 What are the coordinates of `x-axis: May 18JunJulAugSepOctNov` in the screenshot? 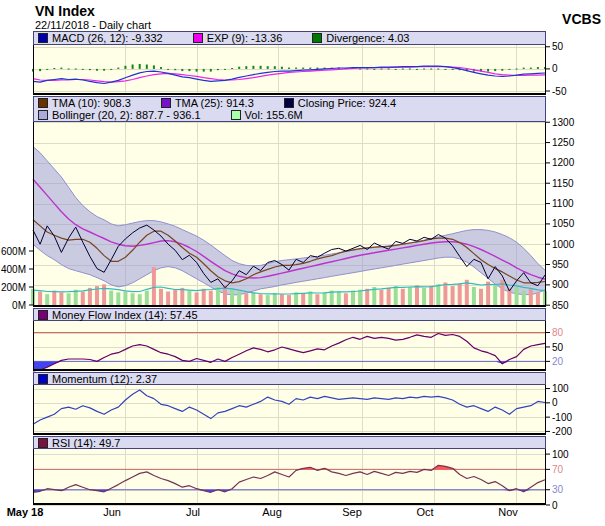 It's located at (302, 515).